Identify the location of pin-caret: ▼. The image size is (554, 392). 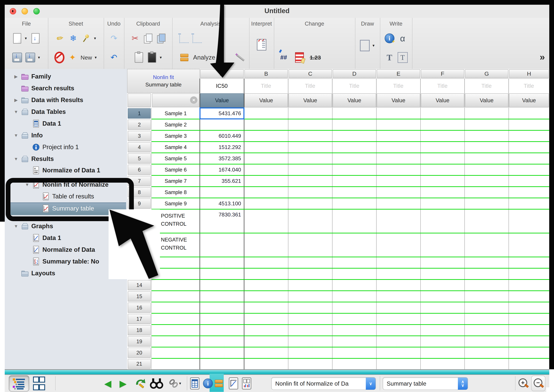
(95, 38).